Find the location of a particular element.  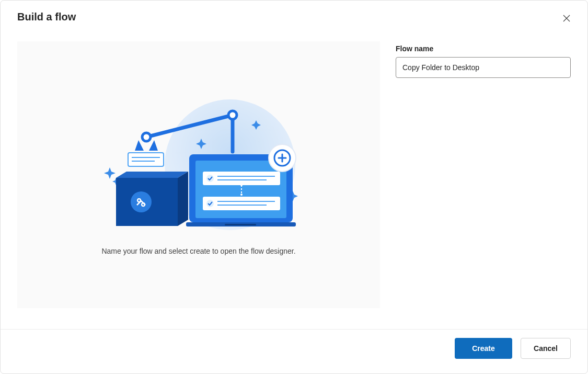

flow-illustration is located at coordinates (199, 162).